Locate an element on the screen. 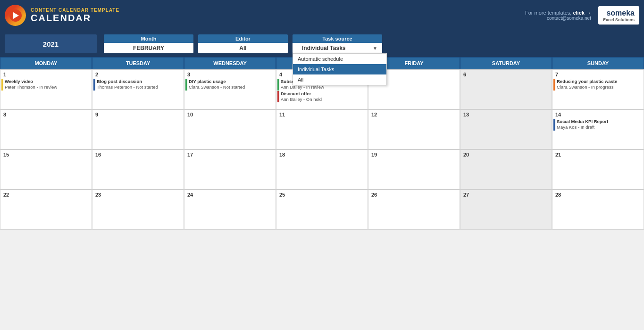 This screenshot has height=330, width=644. year-display: 2021 is located at coordinates (51, 44).